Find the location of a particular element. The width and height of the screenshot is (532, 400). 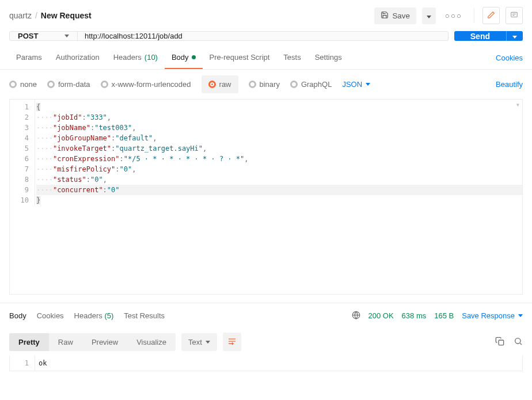

response-view-segment: Pretty Raw Preview Visualize is located at coordinates (92, 342).